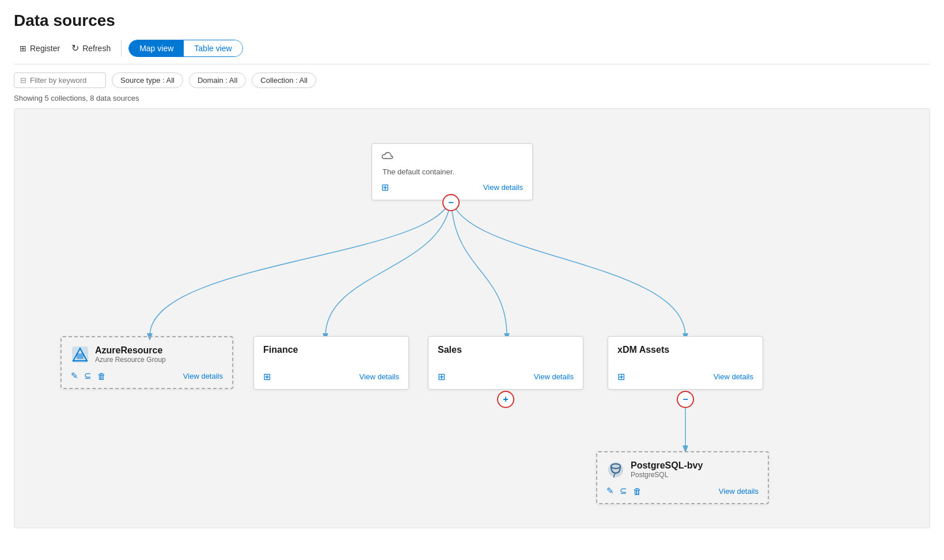 Image resolution: width=944 pixels, height=560 pixels. I want to click on root-card-footer: ⊞ View details, so click(452, 188).